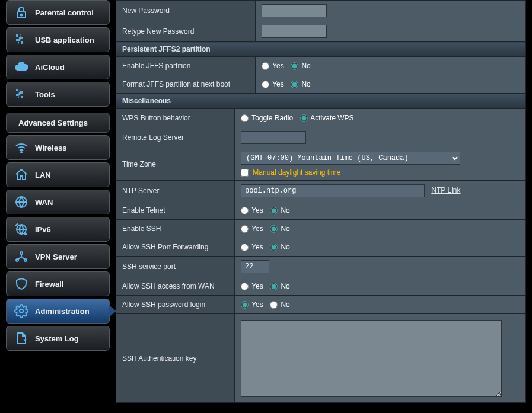  Describe the element at coordinates (58, 94) in the screenshot. I see `sidebar-item-tools: Tools` at that location.